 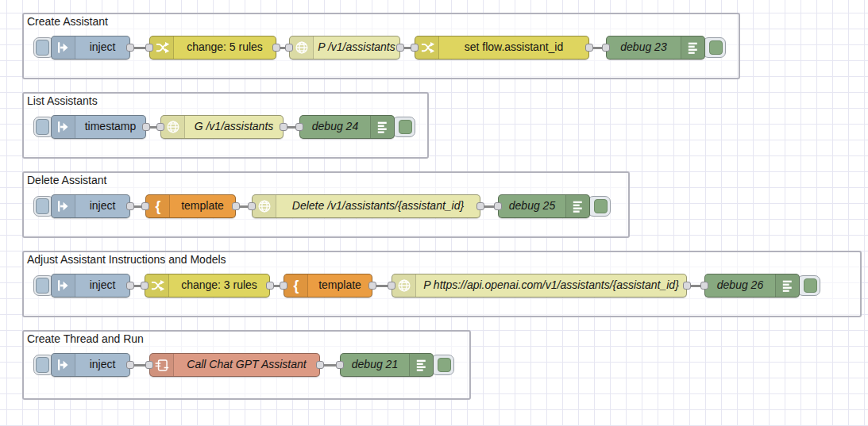 What do you see at coordinates (551, 286) in the screenshot?
I see `node-label: P https://api.openai.com/v1/assistants/{…` at bounding box center [551, 286].